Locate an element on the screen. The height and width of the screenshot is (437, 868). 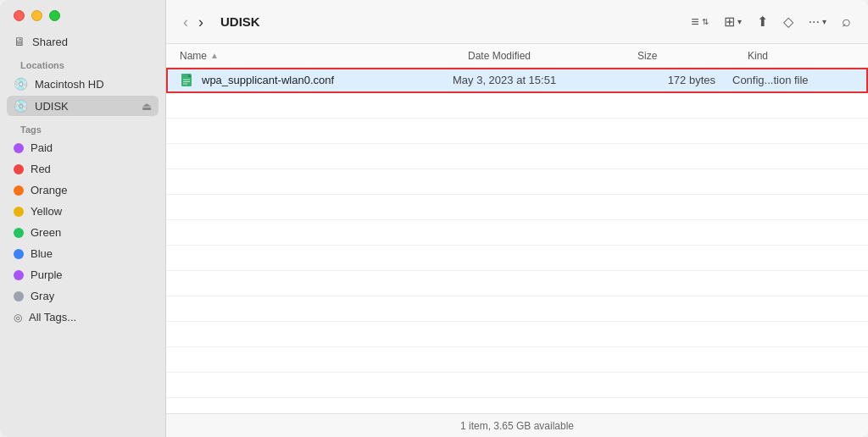
status-bar: 1 item, 3.65 GB available is located at coordinates (517, 425).